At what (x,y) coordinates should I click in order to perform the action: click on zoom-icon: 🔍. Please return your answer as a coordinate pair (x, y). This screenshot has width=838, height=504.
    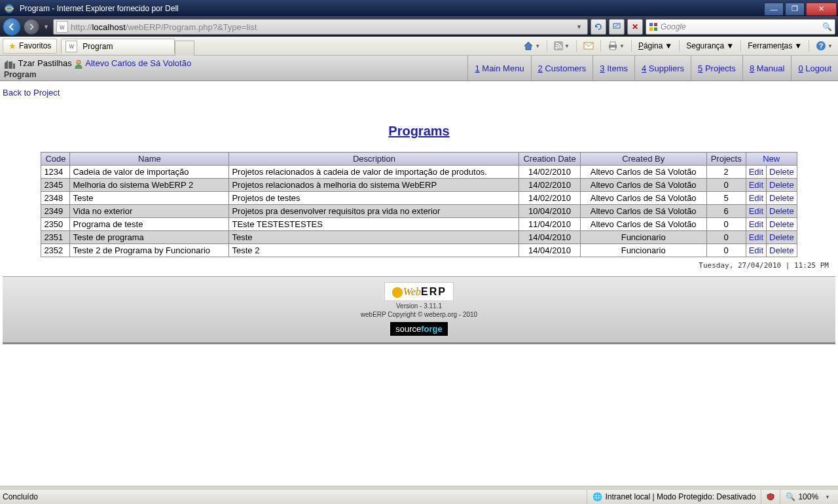
    Looking at the image, I should click on (791, 497).